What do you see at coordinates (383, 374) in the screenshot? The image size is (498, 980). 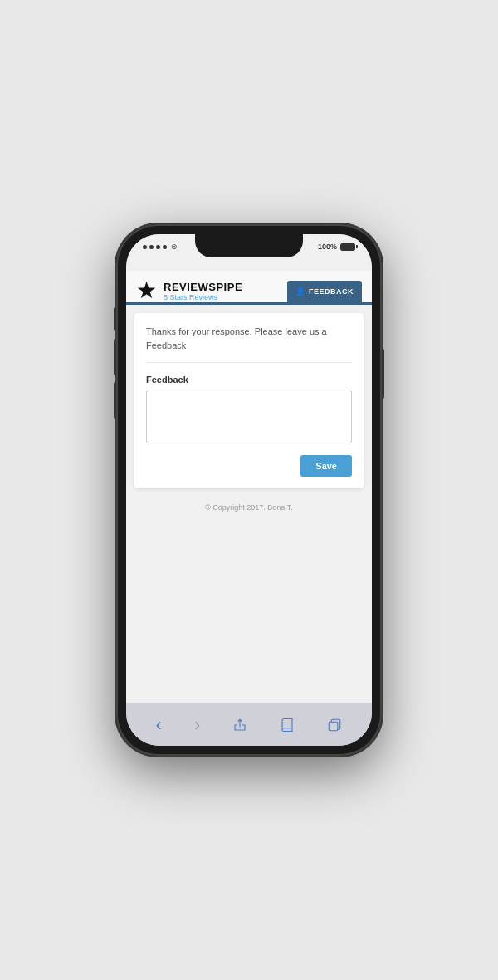 I see `power-button` at bounding box center [383, 374].